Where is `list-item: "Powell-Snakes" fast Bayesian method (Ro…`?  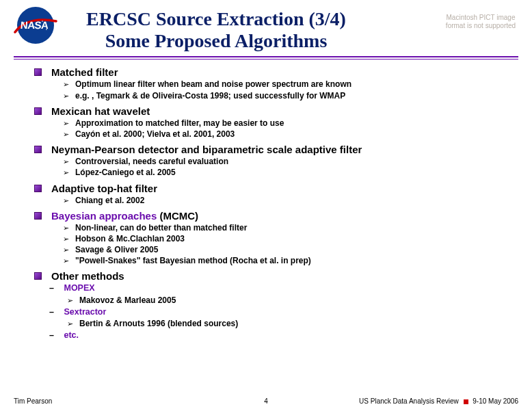
list-item: "Powell-Snakes" fast Bayesian method (Ro… is located at coordinates (297, 261).